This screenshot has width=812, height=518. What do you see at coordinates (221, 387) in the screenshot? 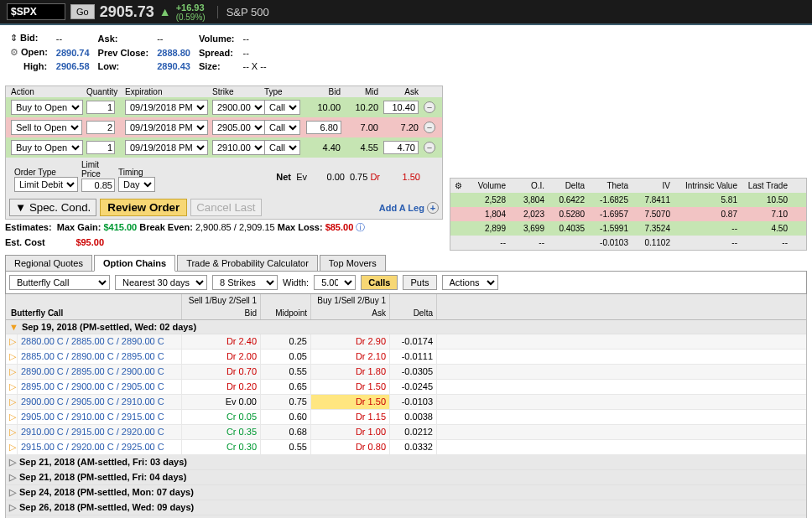
I see `strike-bid: Dr 0.20` at bounding box center [221, 387].